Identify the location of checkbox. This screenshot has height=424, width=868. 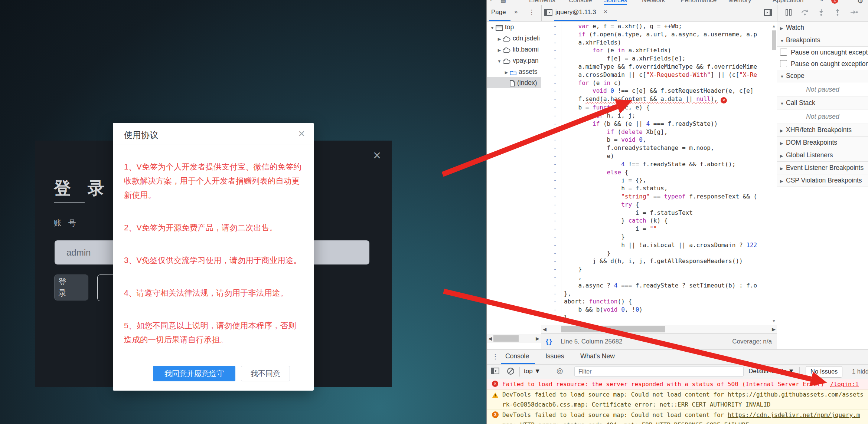
(783, 64).